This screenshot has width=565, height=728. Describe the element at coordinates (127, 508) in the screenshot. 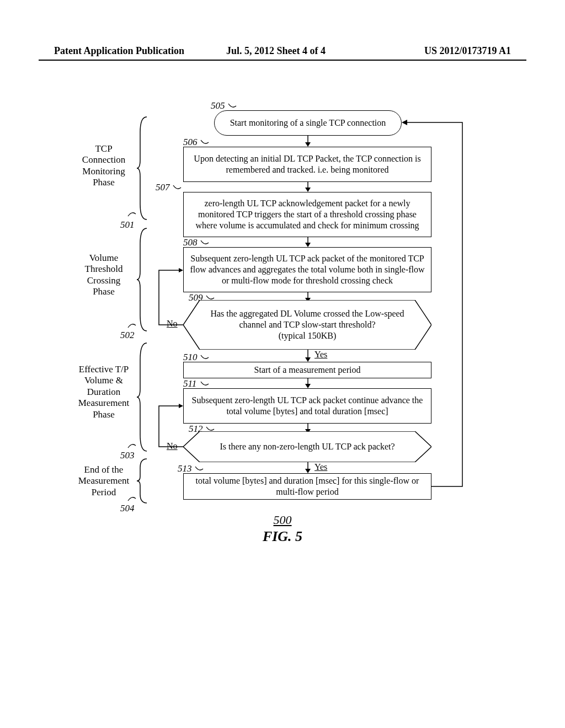

I see `phase-num-504: 504` at that location.